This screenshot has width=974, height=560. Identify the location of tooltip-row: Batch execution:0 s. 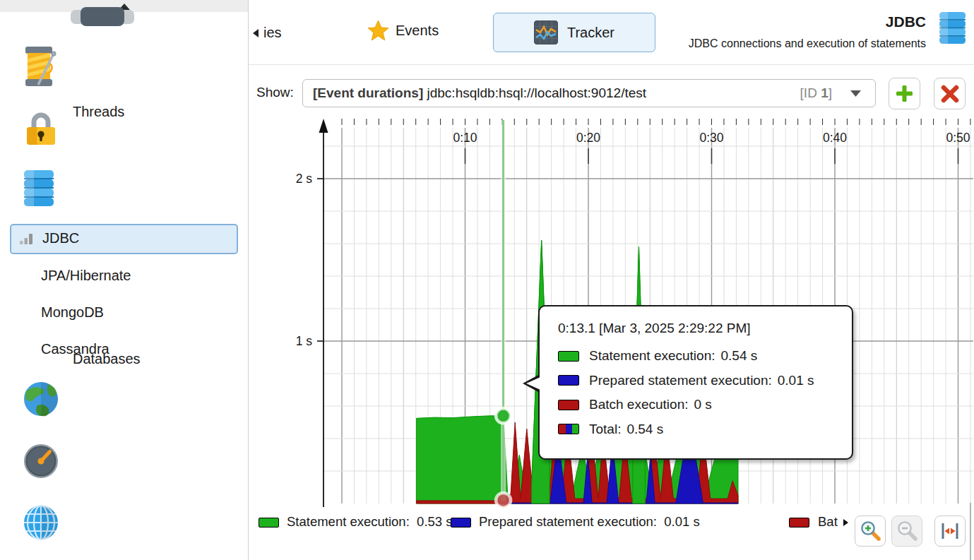
(705, 405).